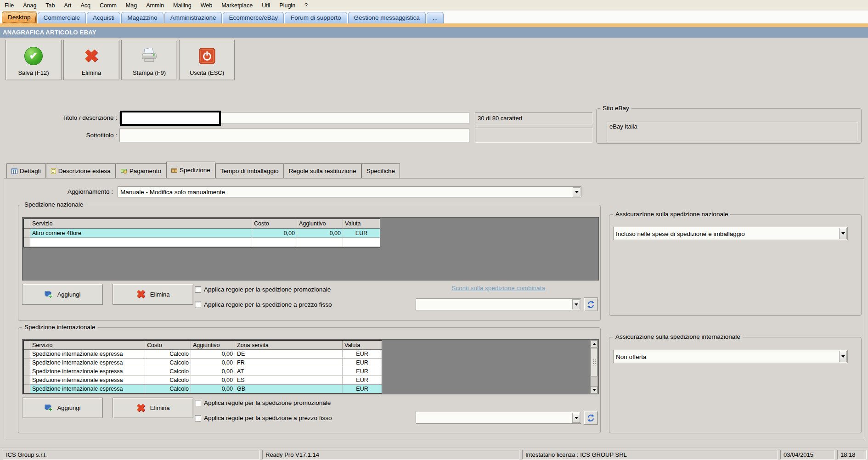 The image size is (868, 460). I want to click on menu-util: Util, so click(266, 6).